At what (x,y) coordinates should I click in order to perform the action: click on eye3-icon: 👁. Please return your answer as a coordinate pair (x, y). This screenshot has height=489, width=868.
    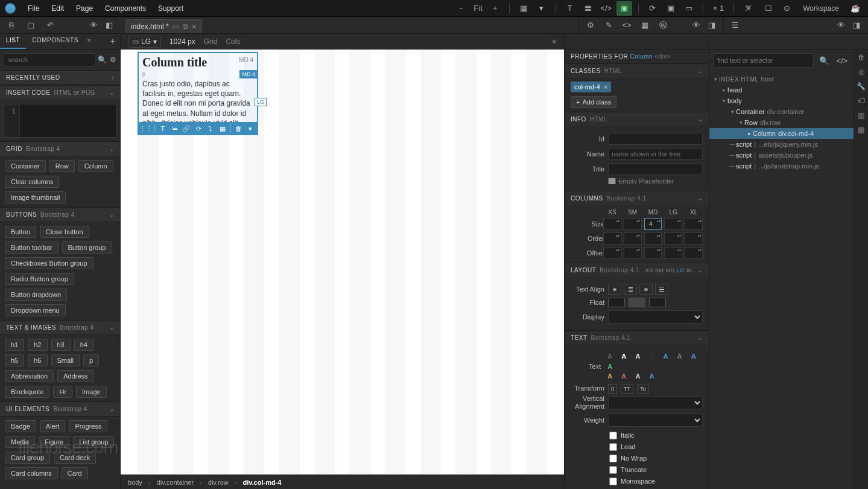
    Looking at the image, I should click on (841, 25).